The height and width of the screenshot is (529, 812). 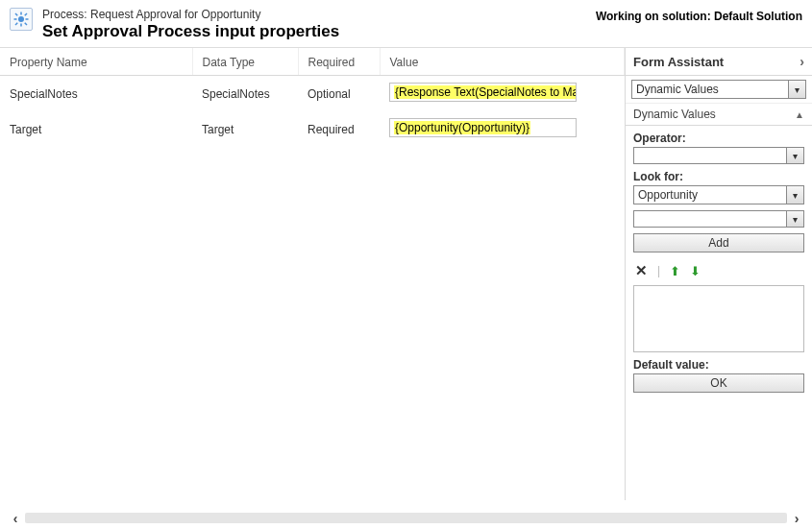 What do you see at coordinates (338, 94) in the screenshot?
I see `cell-required: Optional` at bounding box center [338, 94].